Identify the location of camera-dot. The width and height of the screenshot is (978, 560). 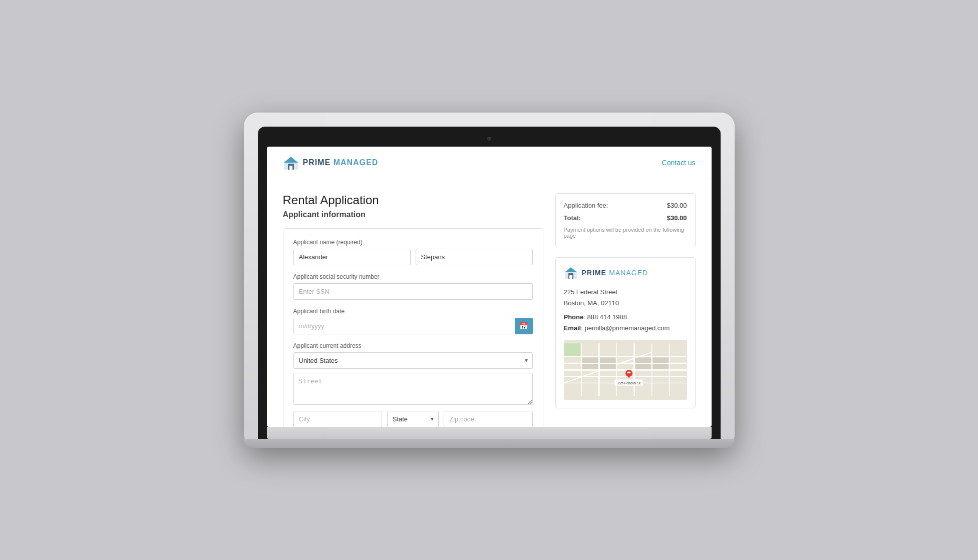
(489, 139).